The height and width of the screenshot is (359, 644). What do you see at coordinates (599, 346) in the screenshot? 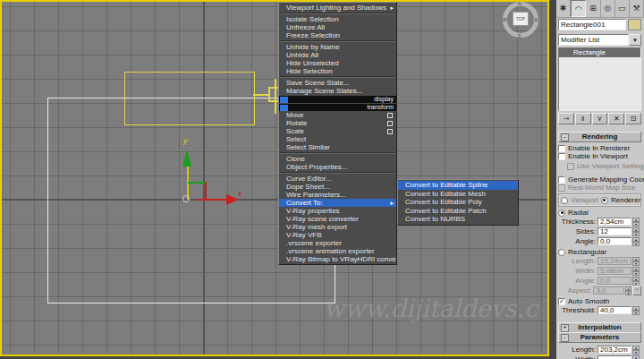
I see `parameters-rollout: -Parameters Length:203,2cm▴▾ Width:▴▾` at bounding box center [599, 346].